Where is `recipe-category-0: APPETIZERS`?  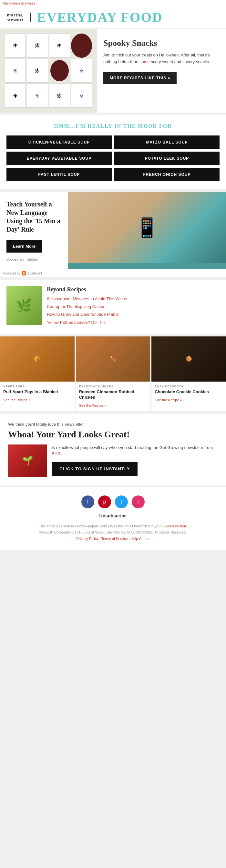
recipe-category-0: APPETIZERS is located at coordinates (37, 386).